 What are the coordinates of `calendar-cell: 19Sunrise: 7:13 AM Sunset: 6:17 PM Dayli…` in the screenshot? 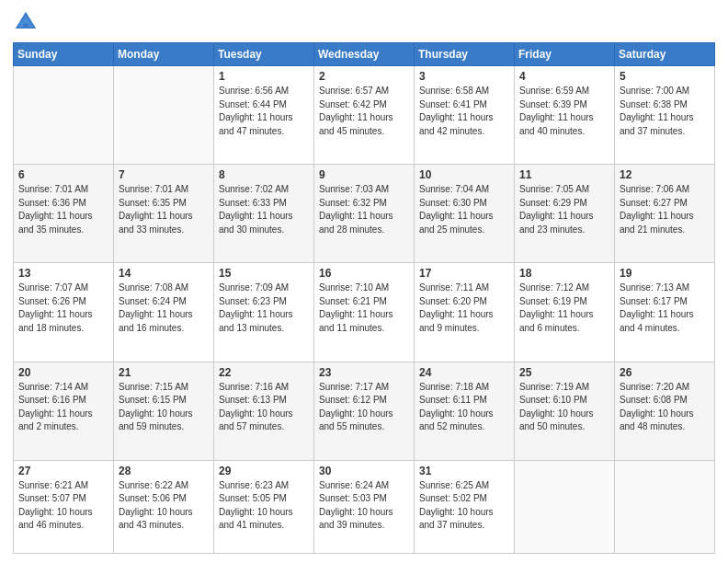 It's located at (665, 313).